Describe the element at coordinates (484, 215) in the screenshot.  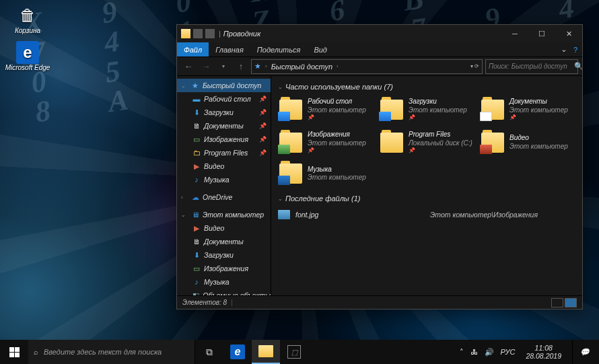
I see `file-path: Этот компьютер\Изображения` at that location.